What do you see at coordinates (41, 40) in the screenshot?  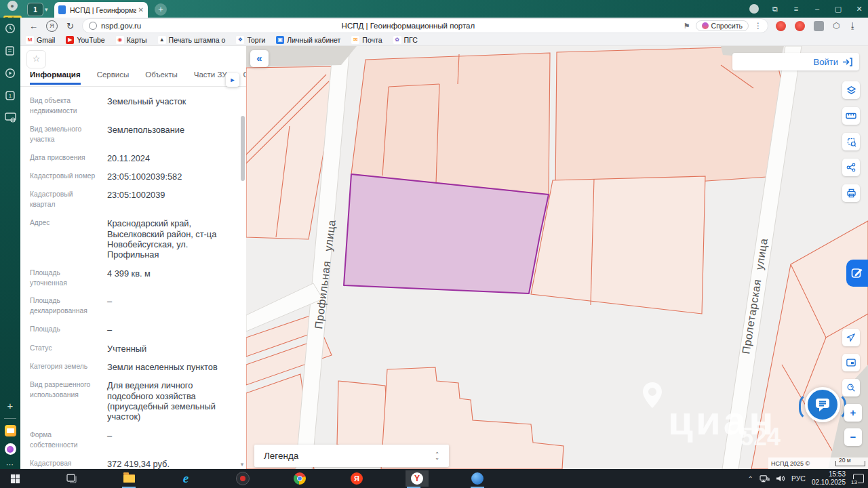 I see `bookmark-item: M Gmail` at bounding box center [41, 40].